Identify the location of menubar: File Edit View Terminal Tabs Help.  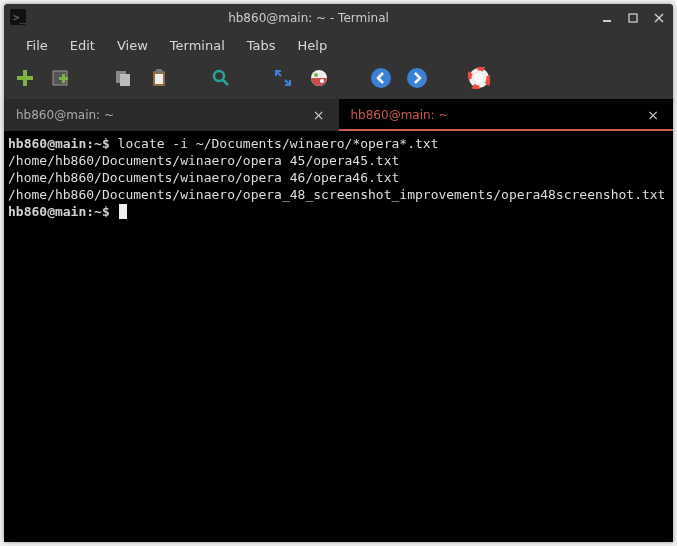
(338, 46).